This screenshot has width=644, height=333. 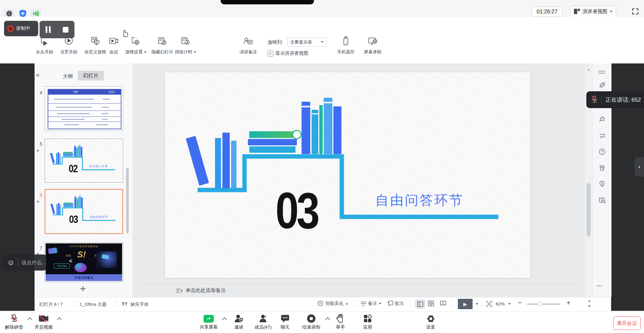 What do you see at coordinates (373, 45) in the screenshot?
I see `screen-record-button: 屏幕录制` at bounding box center [373, 45].